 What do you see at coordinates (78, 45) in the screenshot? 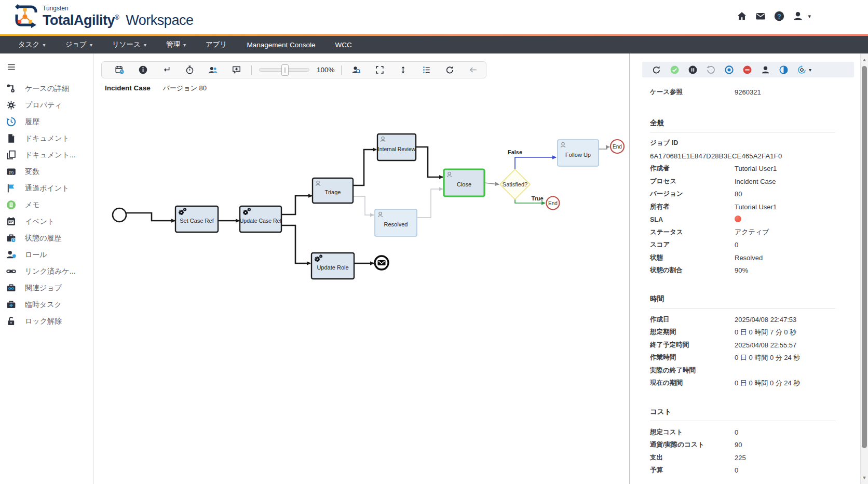
I see `nav-item-2: ジョブ▾` at bounding box center [78, 45].